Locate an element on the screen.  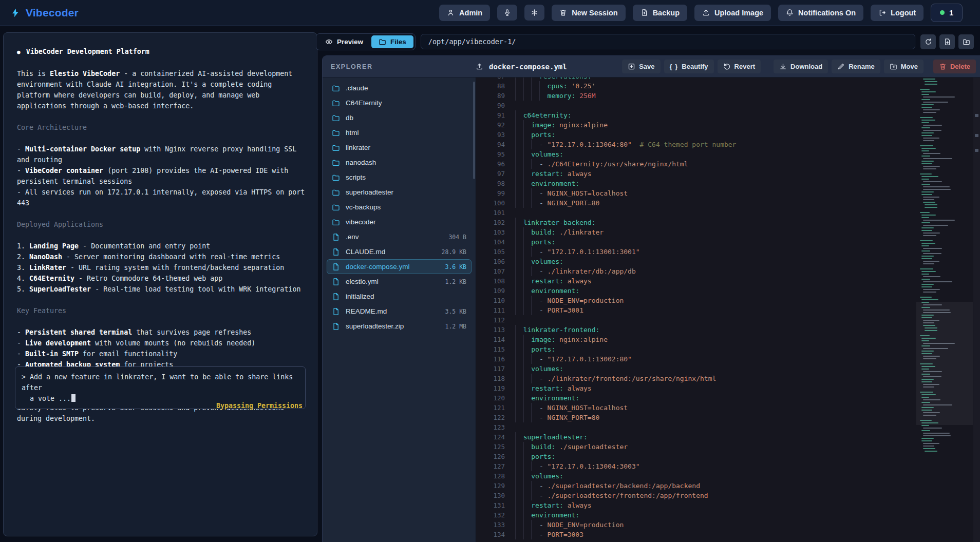
code-line: 119restart: always is located at coordinates (694, 388).